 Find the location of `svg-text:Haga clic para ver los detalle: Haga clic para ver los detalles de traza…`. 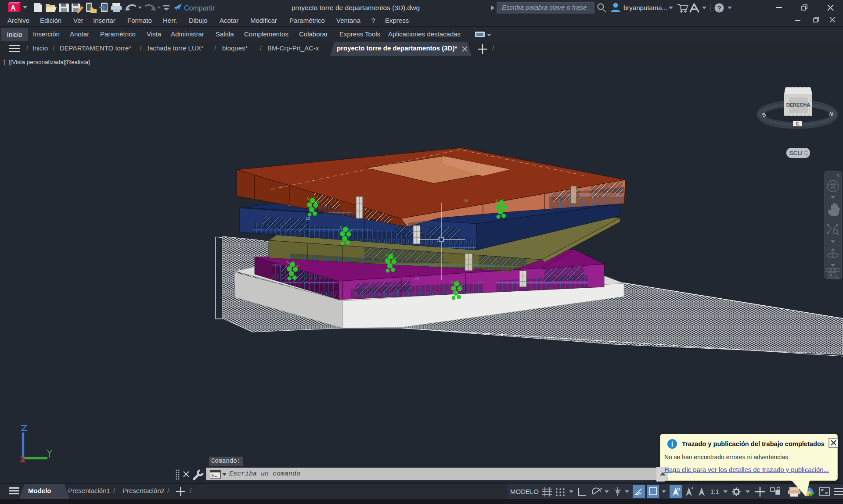

svg-text:Haga clic para ver los detalle: Haga clic para ver los detalles de traza… is located at coordinates (746, 469).